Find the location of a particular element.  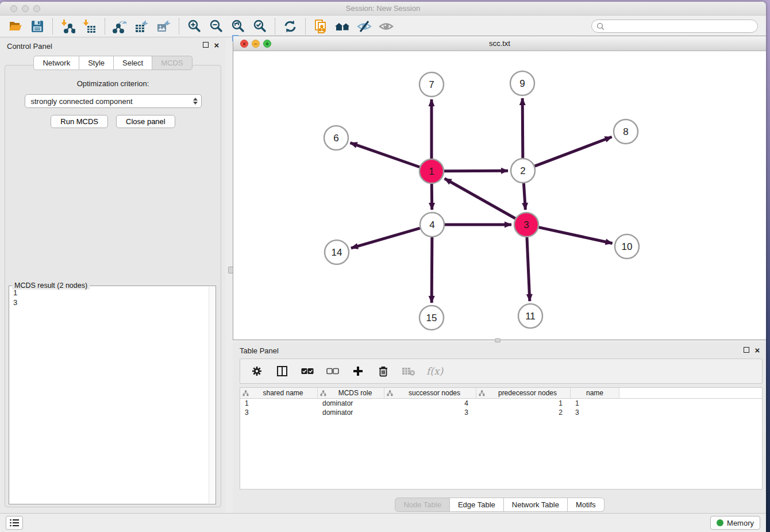

tab-network: Network is located at coordinates (56, 63).